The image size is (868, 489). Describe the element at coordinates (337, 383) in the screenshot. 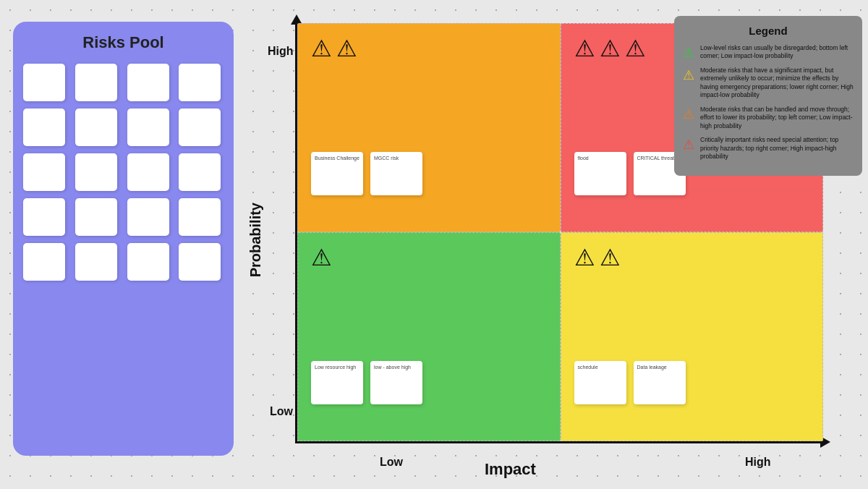

I see `risk-card: Low resource high` at that location.